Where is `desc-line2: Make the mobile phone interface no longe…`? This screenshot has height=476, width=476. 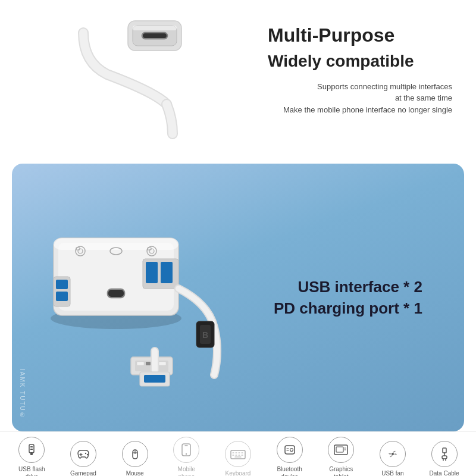
desc-line2: Make the mobile phone interface no longe… is located at coordinates (360, 110).